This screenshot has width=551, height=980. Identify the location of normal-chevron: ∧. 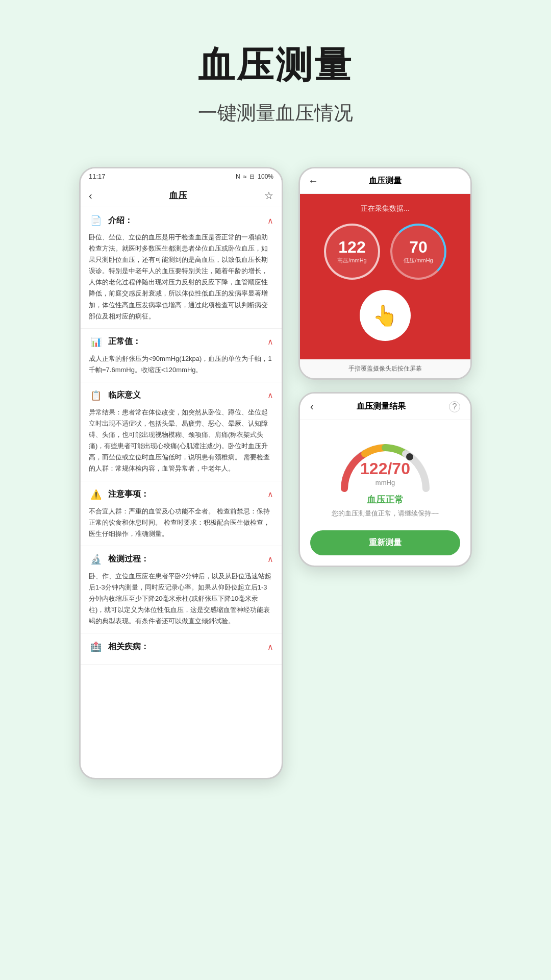
(270, 342).